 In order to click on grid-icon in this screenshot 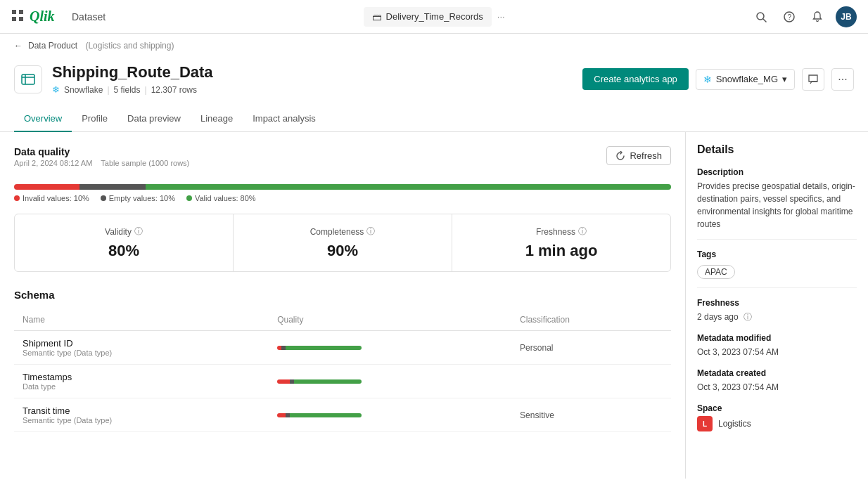, I will do `click(18, 17)`.